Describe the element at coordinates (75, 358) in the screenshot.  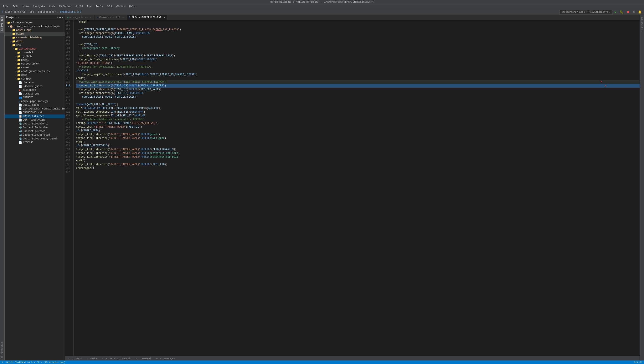
I see `bottom-tab-todo: ✓ 6: TODO` at that location.